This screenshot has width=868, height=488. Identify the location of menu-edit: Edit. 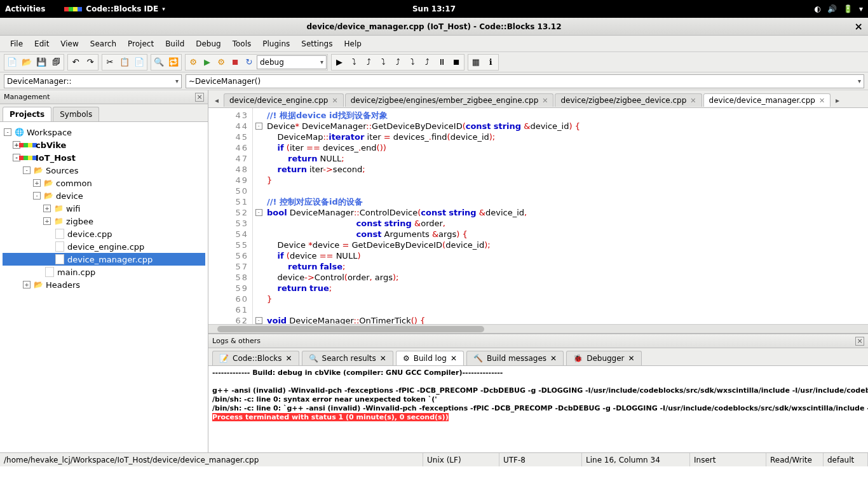
(42, 44).